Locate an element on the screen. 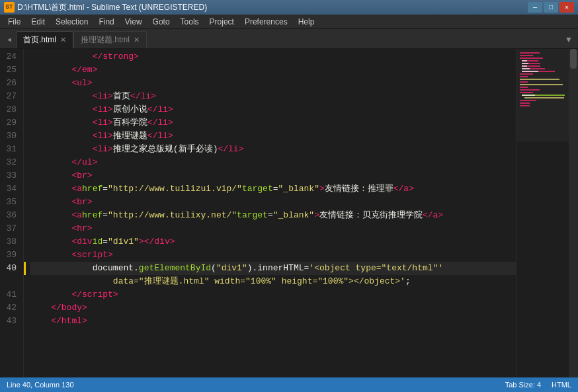  menu-edit: Edit is located at coordinates (38, 22).